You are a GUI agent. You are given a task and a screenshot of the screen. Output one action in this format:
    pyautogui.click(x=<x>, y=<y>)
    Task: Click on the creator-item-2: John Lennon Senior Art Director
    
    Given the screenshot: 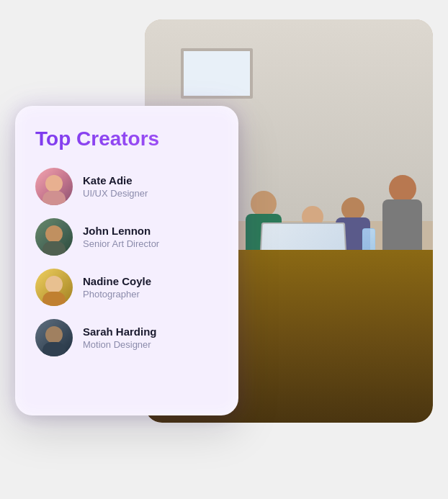 What is the action you would take?
    pyautogui.click(x=127, y=237)
    